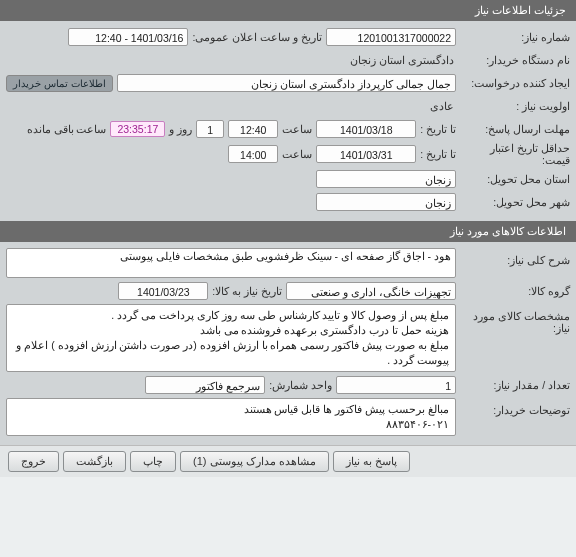 The width and height of the screenshot is (576, 557). I want to click on buyer-org-label: نام دستگاه خریدار:, so click(515, 60).